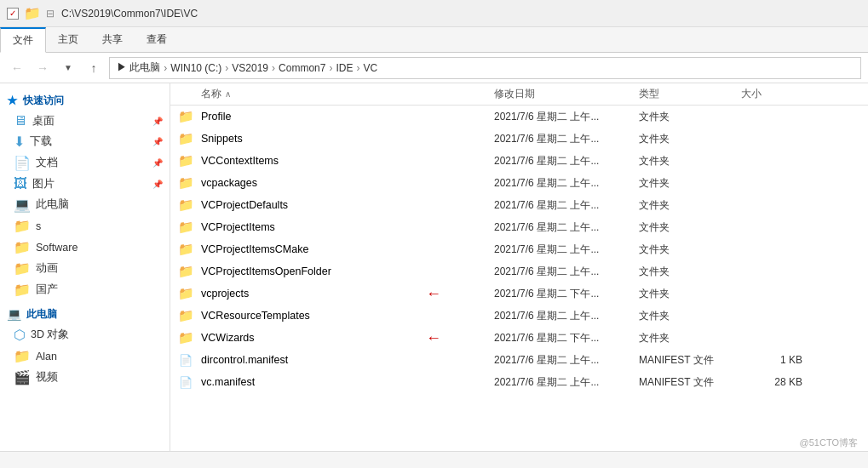 The width and height of the screenshot is (868, 468). Describe the element at coordinates (85, 378) in the screenshot. I see `sidebar-item-video: 🎬 视频` at that location.